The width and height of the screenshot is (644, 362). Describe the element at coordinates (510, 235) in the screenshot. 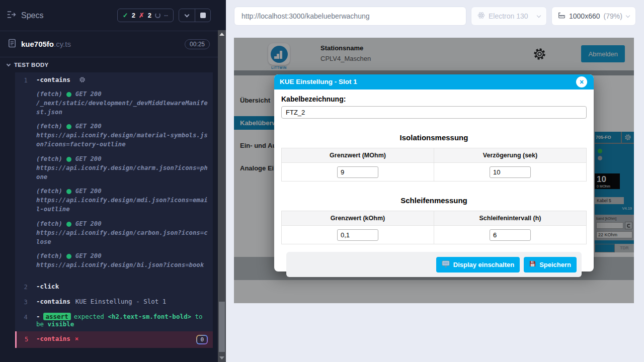

I see `loop-interval-input` at that location.